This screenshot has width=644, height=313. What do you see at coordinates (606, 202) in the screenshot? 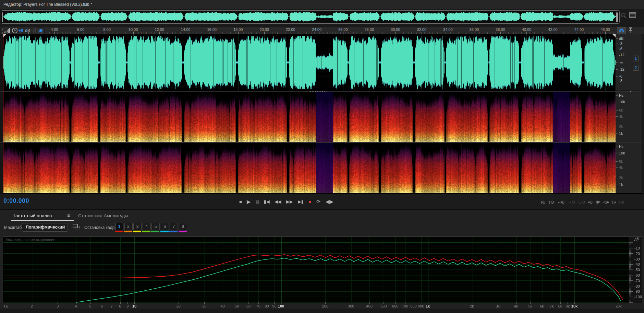
I see `zoom-selection-button: ‹⊕›` at bounding box center [606, 202].